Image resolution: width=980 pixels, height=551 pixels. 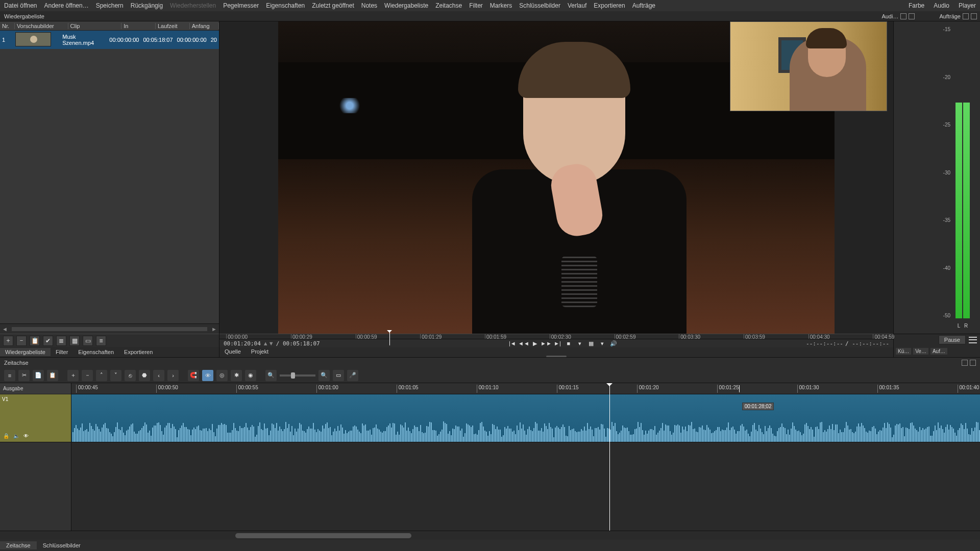 What do you see at coordinates (16, 436) in the screenshot?
I see `track-mute-icon: 🔈` at bounding box center [16, 436].